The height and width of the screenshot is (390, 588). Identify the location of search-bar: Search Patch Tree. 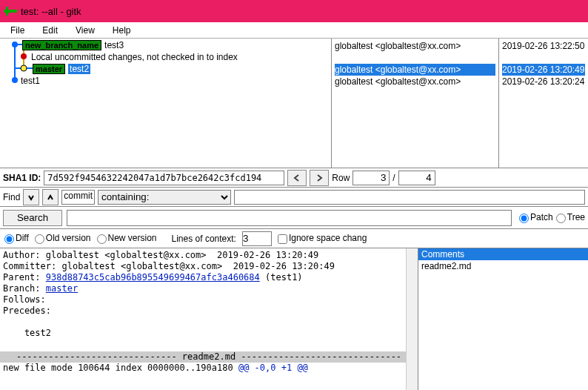
(294, 218).